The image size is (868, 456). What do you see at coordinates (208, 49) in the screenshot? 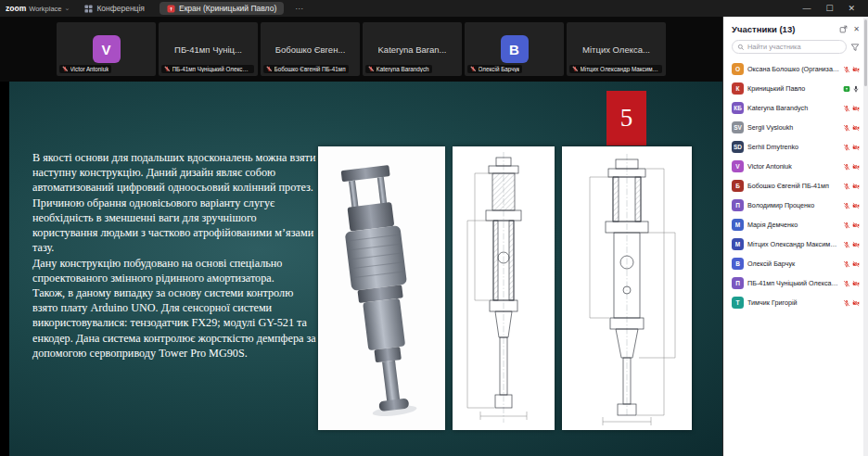
I see `video-tile: ПБ-41мп Чуніц... ПБ-41мп Чуніцький Олекс…` at bounding box center [208, 49].